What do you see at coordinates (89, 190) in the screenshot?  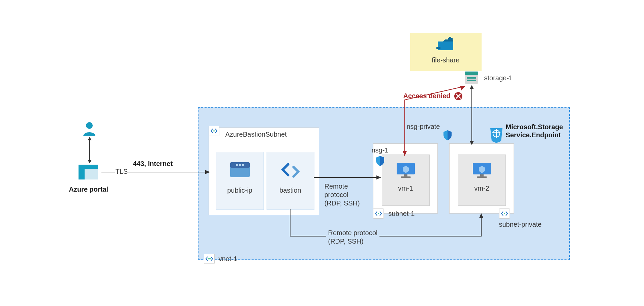 I see `azure-portal-label: Azure portal` at bounding box center [89, 190].